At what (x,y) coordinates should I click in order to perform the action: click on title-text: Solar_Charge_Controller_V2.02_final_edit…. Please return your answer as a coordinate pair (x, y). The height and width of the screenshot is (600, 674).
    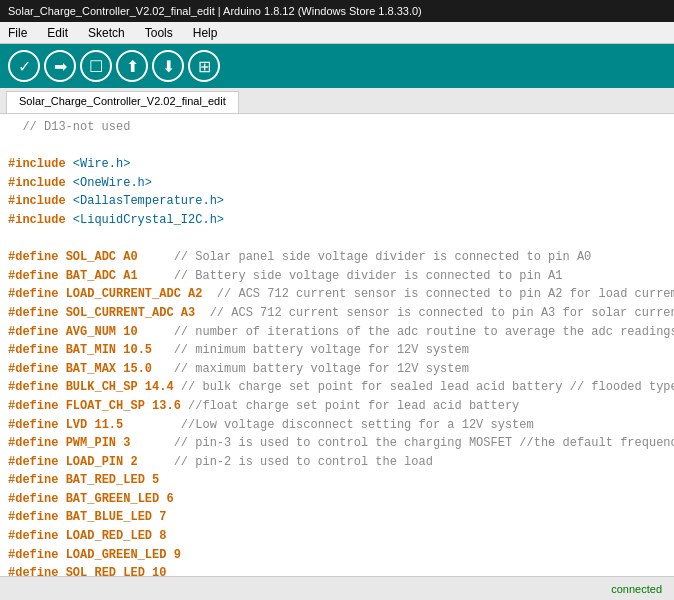
    Looking at the image, I should click on (215, 11).